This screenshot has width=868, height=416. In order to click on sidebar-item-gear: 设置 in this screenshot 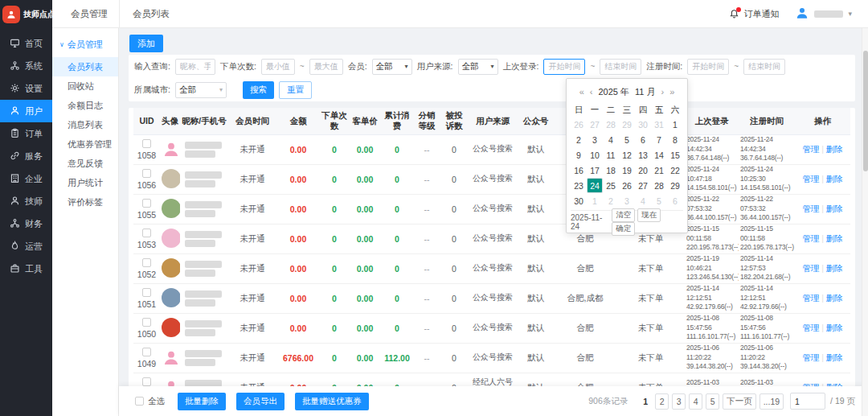, I will do `click(26, 89)`.